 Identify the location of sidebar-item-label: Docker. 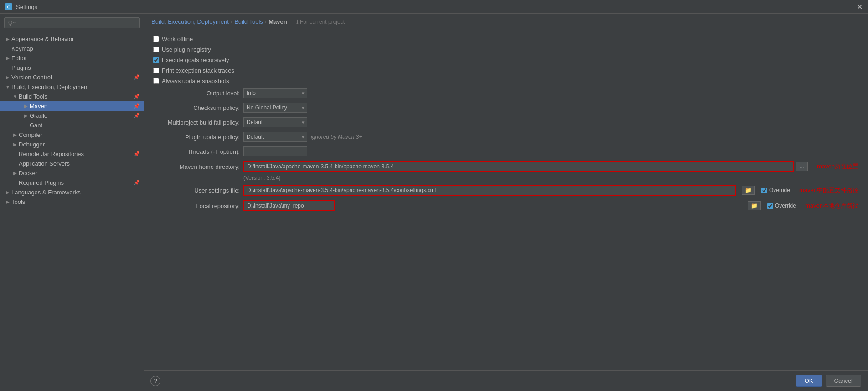
(79, 173).